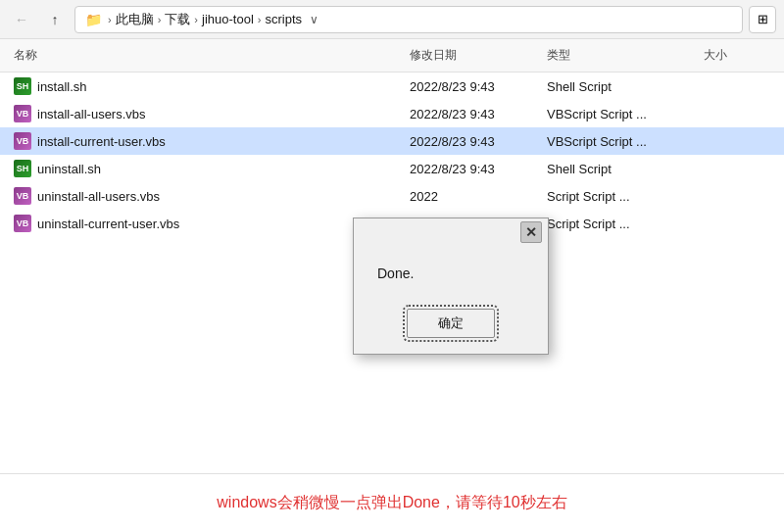 The width and height of the screenshot is (784, 532). What do you see at coordinates (451, 286) in the screenshot?
I see `modal-box: ✕ Done. 确定` at bounding box center [451, 286].